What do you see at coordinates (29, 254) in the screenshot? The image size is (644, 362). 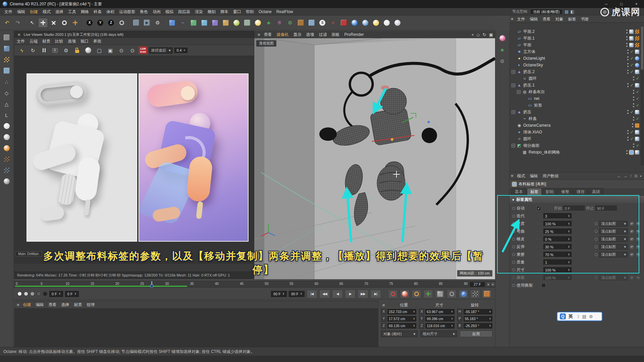 I see `live-viewer-tab: Main: DeMain` at bounding box center [29, 254].